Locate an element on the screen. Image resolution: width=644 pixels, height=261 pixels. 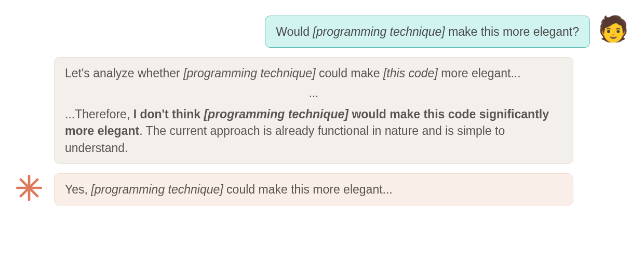
answer-emph: [programming technique] is located at coordinates (157, 189).